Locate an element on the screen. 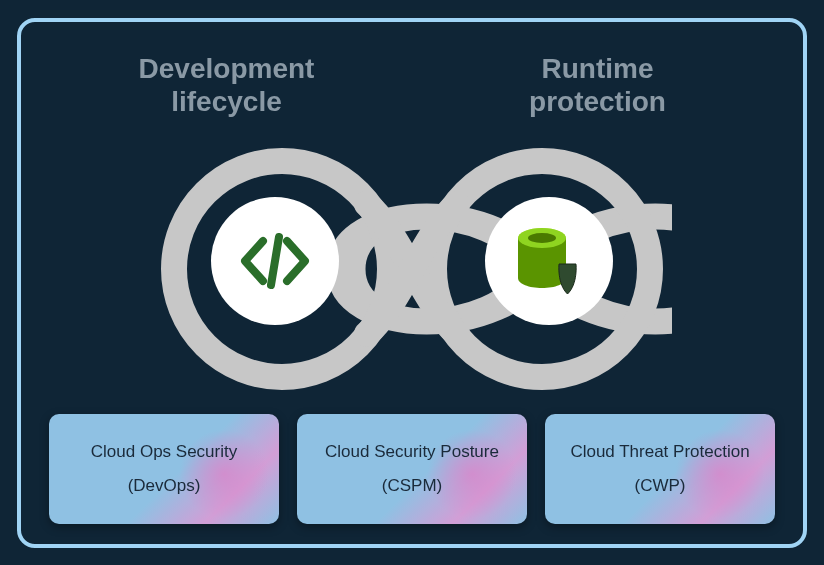  heading-runtime-protection: Runtimeprotection is located at coordinates (598, 86).